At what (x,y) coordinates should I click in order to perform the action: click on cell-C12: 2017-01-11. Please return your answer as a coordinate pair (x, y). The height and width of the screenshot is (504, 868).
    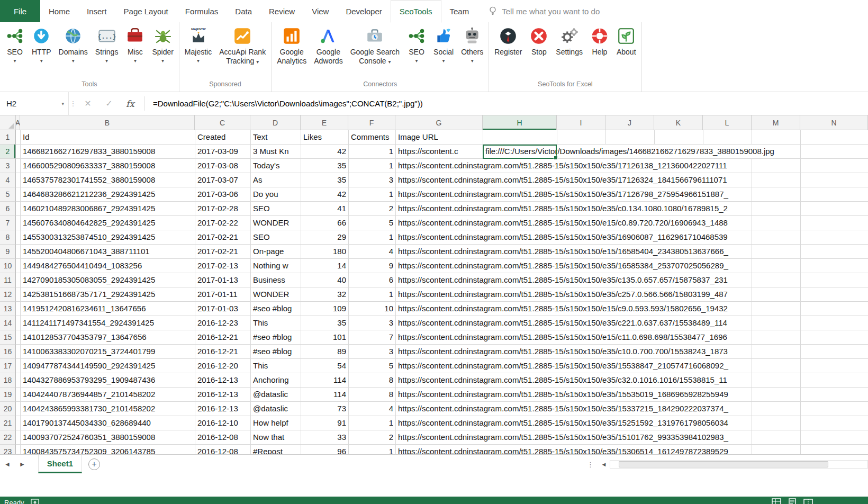
    Looking at the image, I should click on (223, 294).